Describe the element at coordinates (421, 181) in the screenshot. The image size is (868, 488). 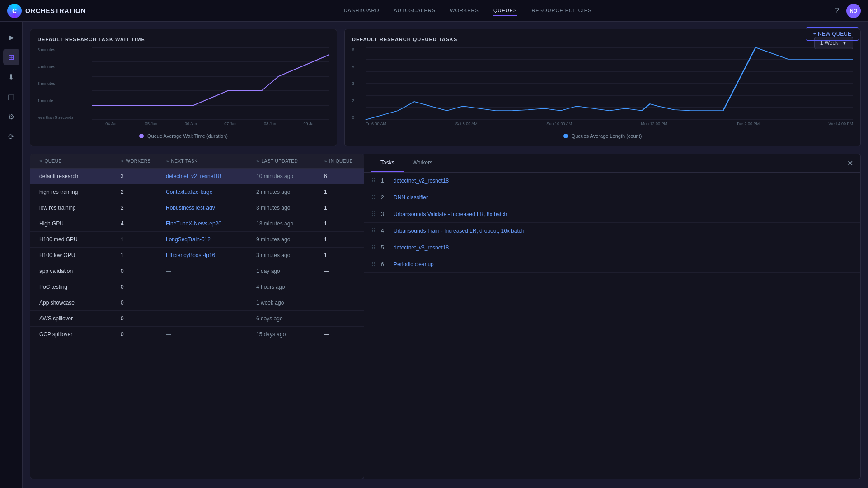
I see `task-name: detectnet_v2_resnet18` at that location.